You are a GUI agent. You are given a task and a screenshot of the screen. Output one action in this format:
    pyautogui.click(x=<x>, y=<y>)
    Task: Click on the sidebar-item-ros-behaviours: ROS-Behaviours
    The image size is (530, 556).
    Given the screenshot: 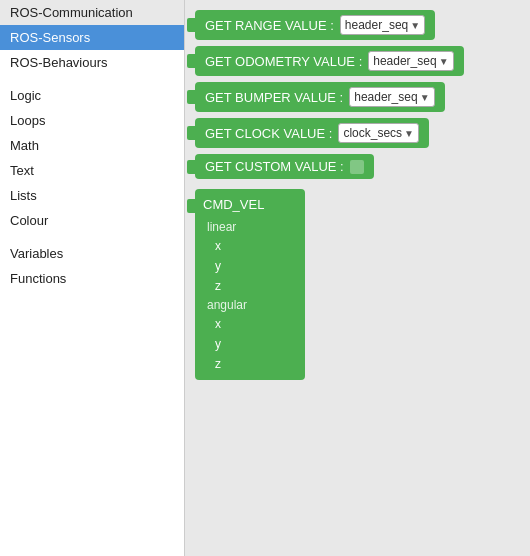 What is the action you would take?
    pyautogui.click(x=92, y=62)
    